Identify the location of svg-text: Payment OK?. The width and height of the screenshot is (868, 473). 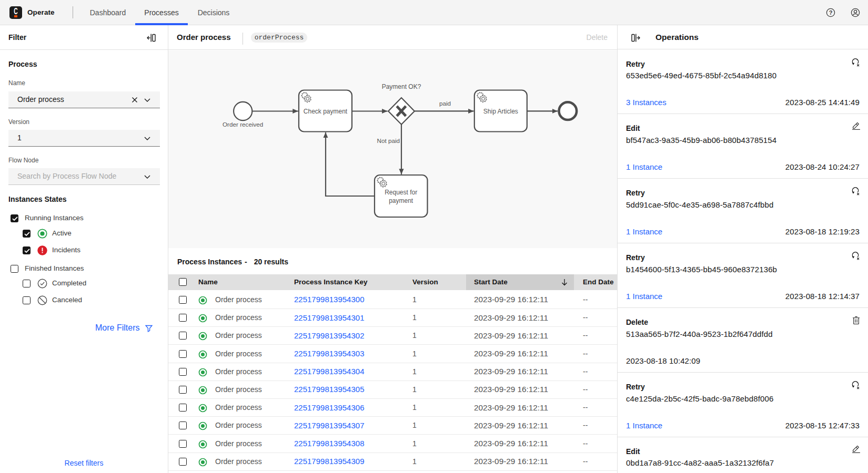
(402, 87).